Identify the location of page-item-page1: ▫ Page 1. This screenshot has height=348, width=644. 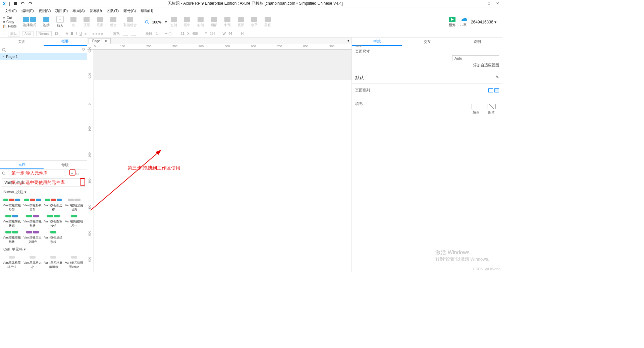
(44, 57).